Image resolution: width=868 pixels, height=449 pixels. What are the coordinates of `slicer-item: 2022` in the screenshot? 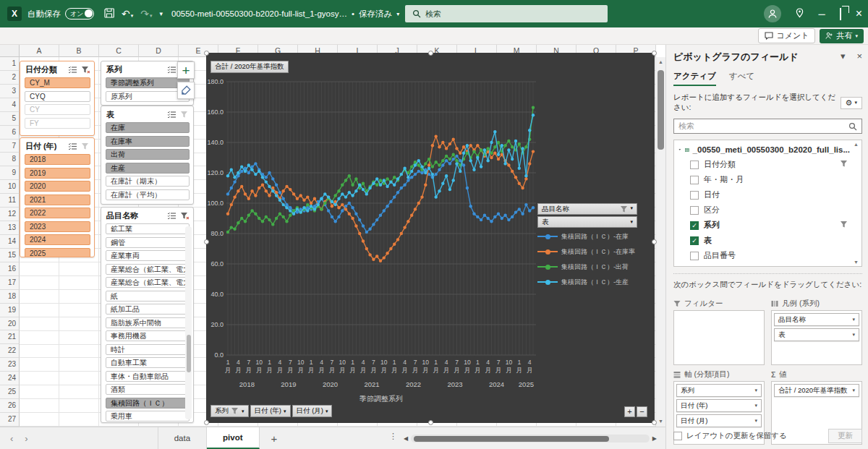 It's located at (58, 213).